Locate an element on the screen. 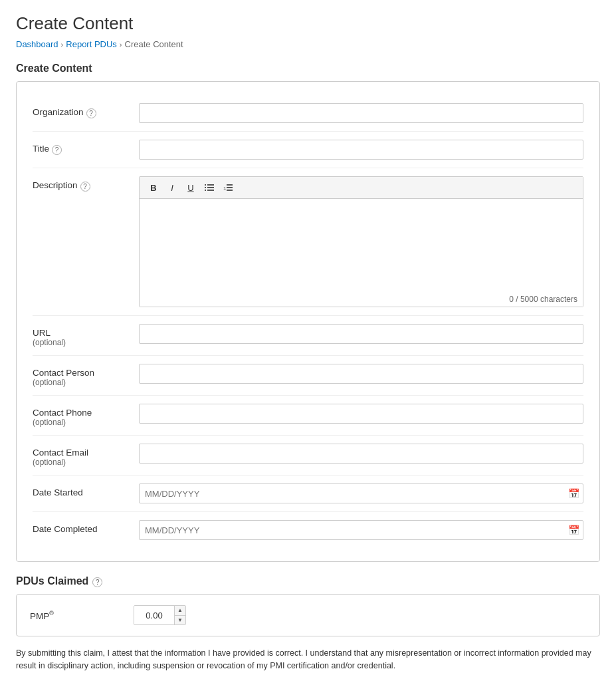 The height and width of the screenshot is (681, 616). organization-control is located at coordinates (361, 113).